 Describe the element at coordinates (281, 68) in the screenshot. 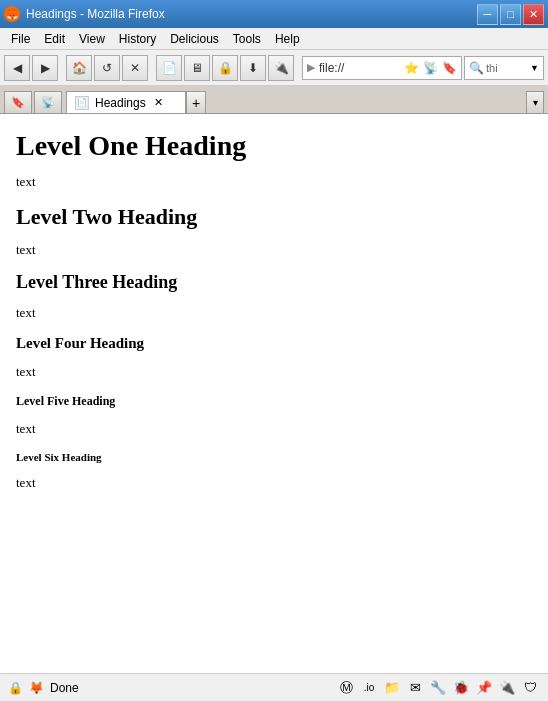

I see `addon-button: 🔌` at that location.